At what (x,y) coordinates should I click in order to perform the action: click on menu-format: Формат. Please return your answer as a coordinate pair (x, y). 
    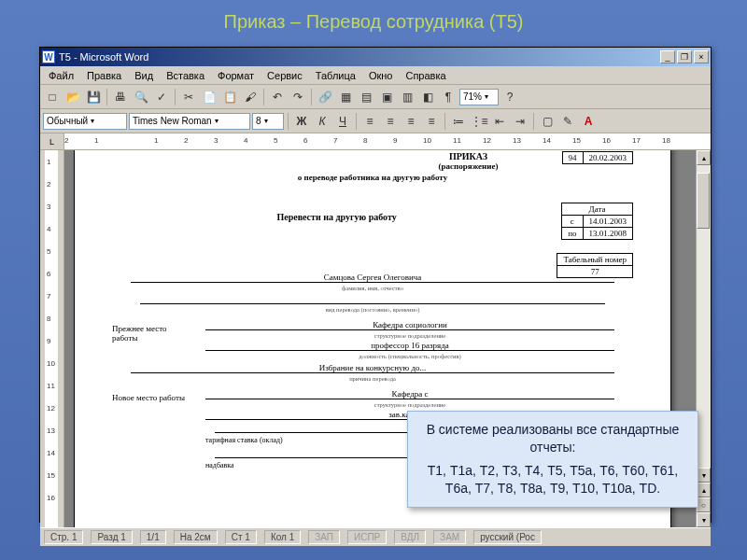
    Looking at the image, I should click on (235, 76).